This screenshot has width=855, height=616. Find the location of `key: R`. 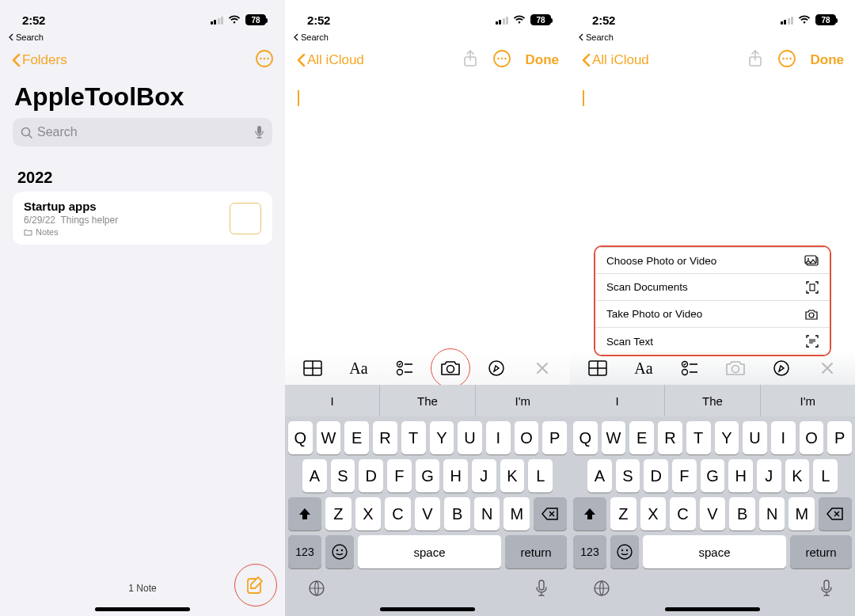

key: R is located at coordinates (670, 438).